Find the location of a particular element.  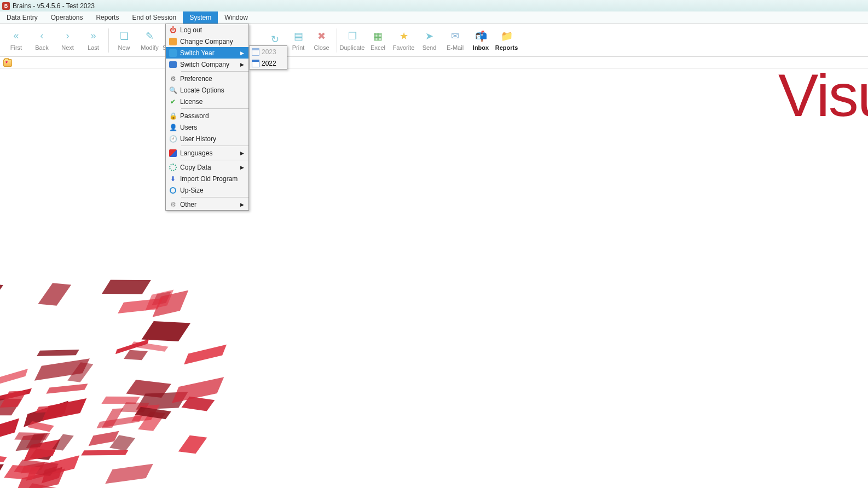

toolbar-reports-button: 📁Reports is located at coordinates (507, 40).